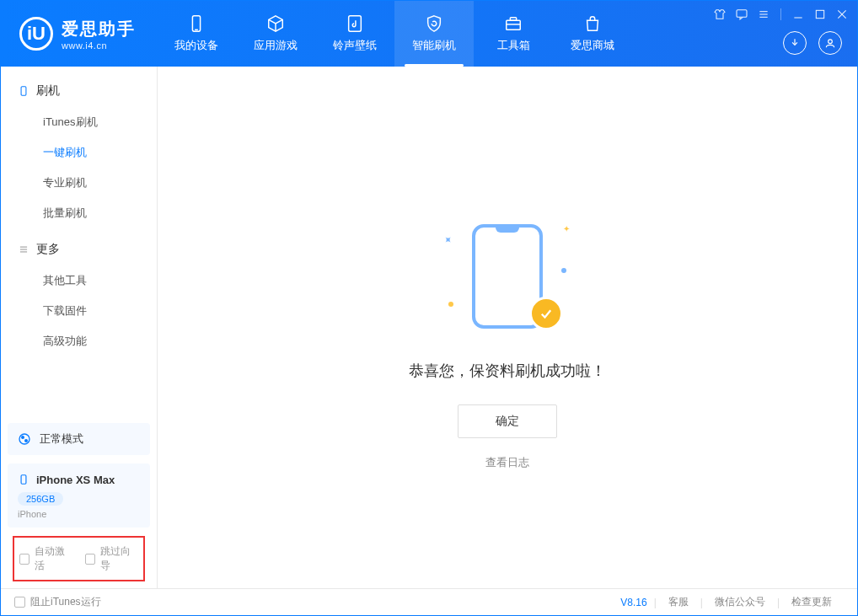 The height and width of the screenshot is (616, 858). Describe the element at coordinates (120, 559) in the screenshot. I see `checkbox-label: 跳过向导` at that location.